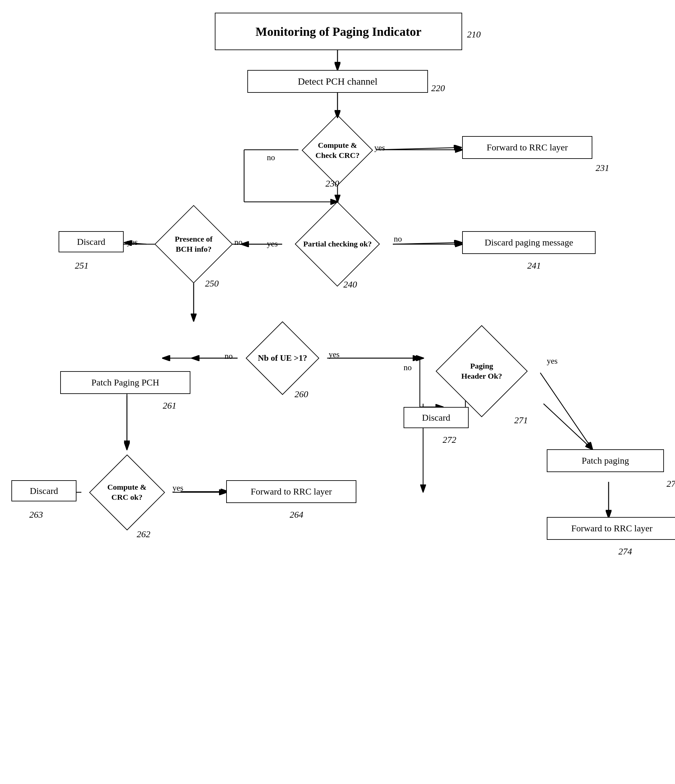 This screenshot has width=675, height=784. Describe the element at coordinates (612, 528) in the screenshot. I see `forward-rrc-274-label: Forward to RRC layer` at that location.